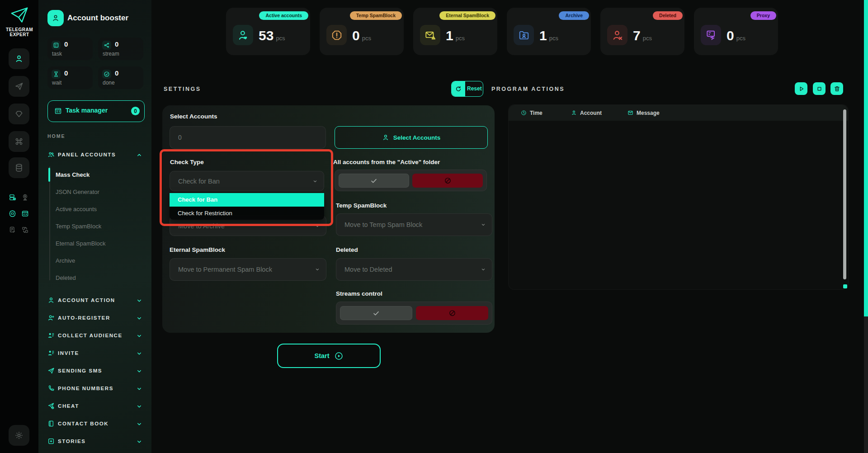  What do you see at coordinates (95, 155) in the screenshot?
I see `sidebar-item-panel-accounts: PANEL ACCOUNTS` at bounding box center [95, 155].